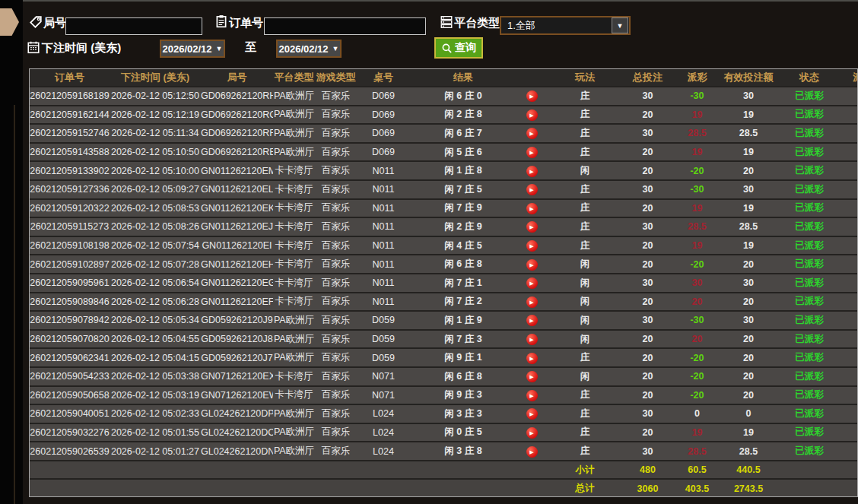 Image resolution: width=858 pixels, height=504 pixels. Describe the element at coordinates (817, 488) in the screenshot. I see `grand-total-spacer-end` at that location.